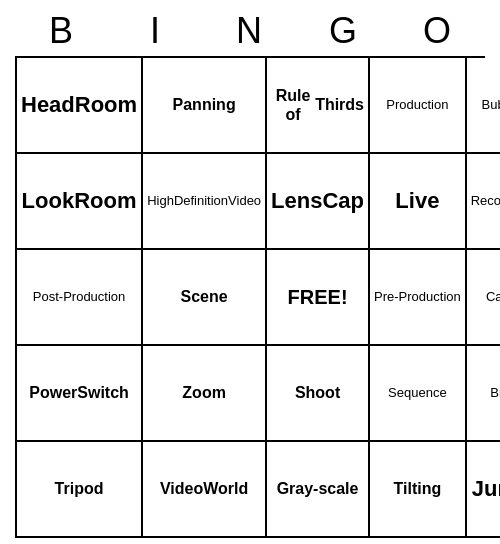 Image resolution: width=500 pixels, height=544 pixels. I want to click on cell-text: Bubble-, so click(491, 105).